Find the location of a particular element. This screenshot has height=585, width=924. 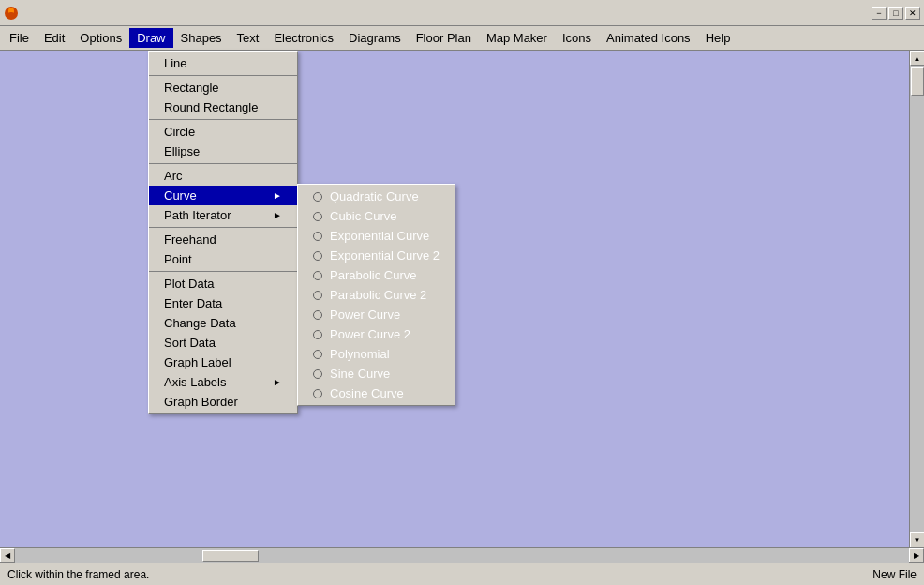

curve-polynomial: Polynomial is located at coordinates (377, 354).